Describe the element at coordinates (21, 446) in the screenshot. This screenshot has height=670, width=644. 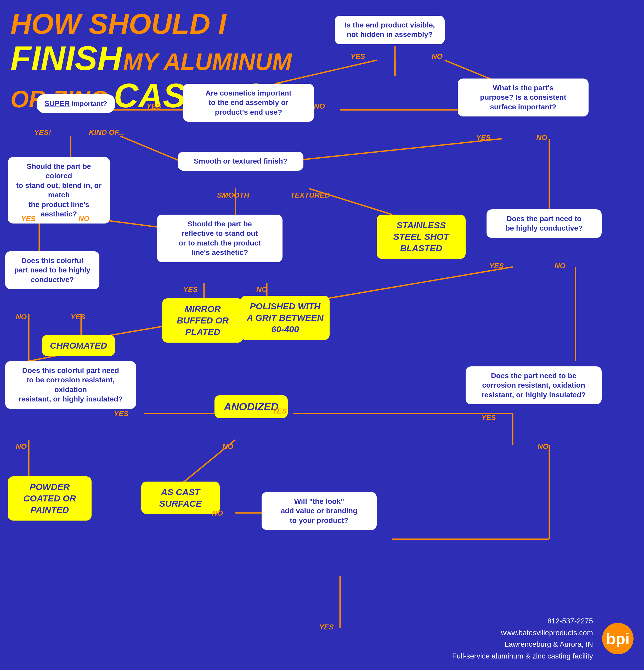
I see `label-no-corrosion-colorful: NO` at that location.